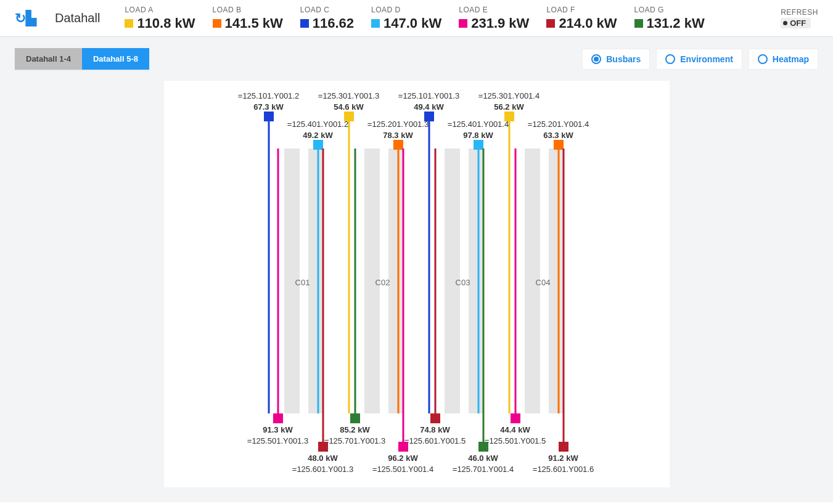 This screenshot has height=504, width=833. What do you see at coordinates (406, 18) in the screenshot?
I see `load-item: LOAD D 147.0 kW` at bounding box center [406, 18].